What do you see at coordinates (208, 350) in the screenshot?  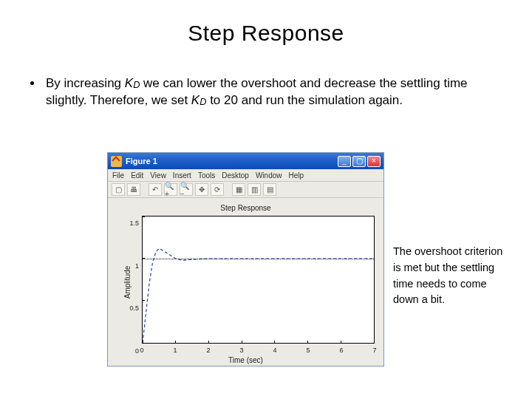 I see `x-tick-label: 2` at bounding box center [208, 350].